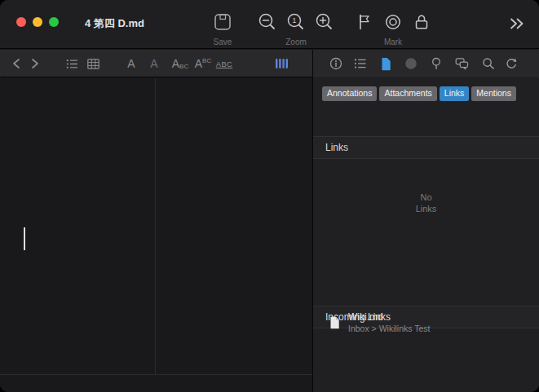 This screenshot has height=392, width=539. What do you see at coordinates (296, 22) in the screenshot?
I see `zoom-actual-button: 1` at bounding box center [296, 22].